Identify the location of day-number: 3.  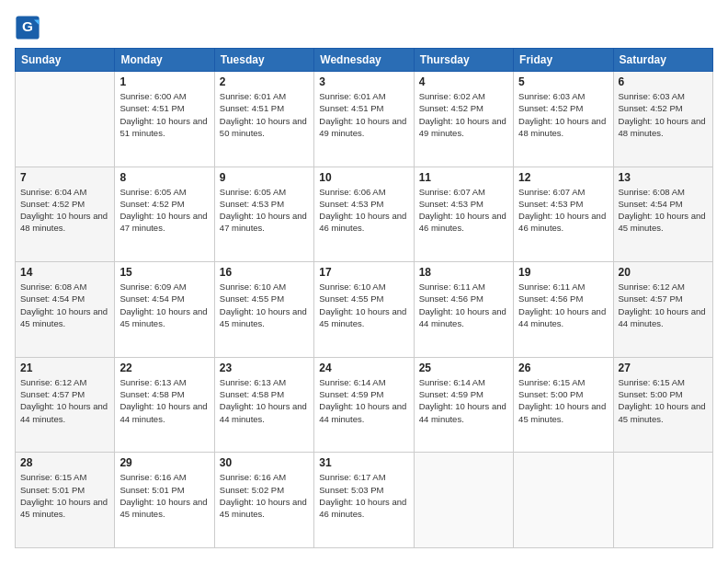
(364, 82).